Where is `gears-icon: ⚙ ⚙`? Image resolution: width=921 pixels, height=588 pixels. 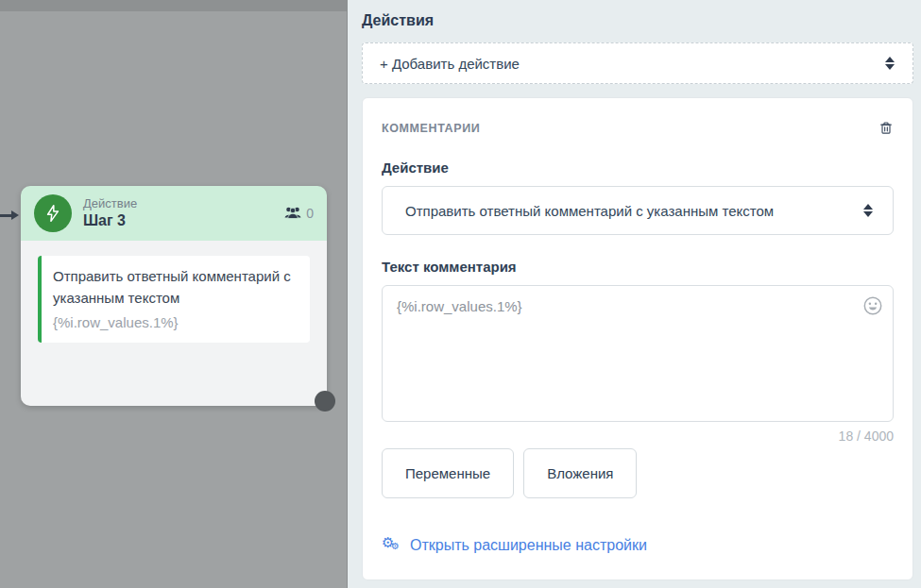
gears-icon: ⚙ ⚙ is located at coordinates (392, 546).